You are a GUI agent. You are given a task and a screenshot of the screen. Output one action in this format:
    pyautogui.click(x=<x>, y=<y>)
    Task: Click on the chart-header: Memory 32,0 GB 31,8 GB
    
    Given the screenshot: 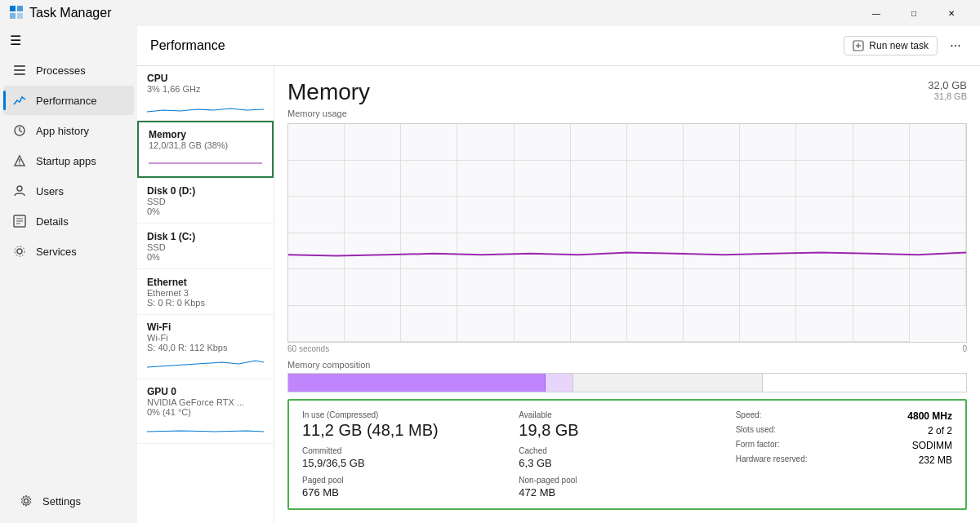 What is the action you would take?
    pyautogui.click(x=627, y=92)
    